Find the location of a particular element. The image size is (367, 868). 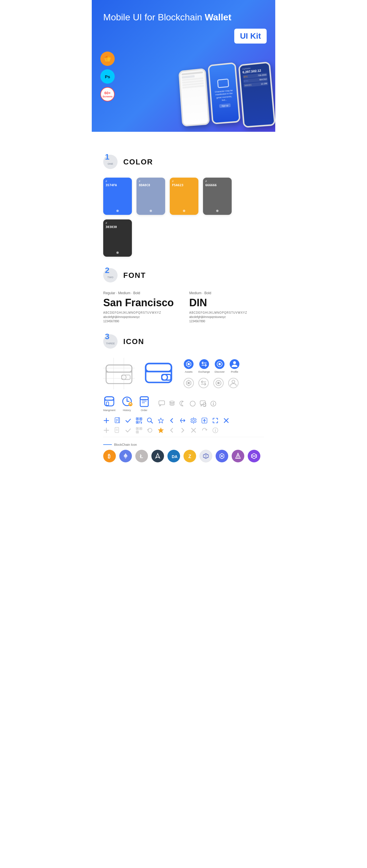

litecoin-icon: Ł is located at coordinates (142, 456).